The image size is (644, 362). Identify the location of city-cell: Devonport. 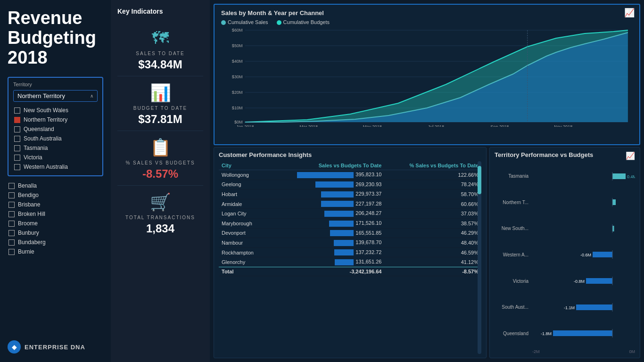
(243, 233).